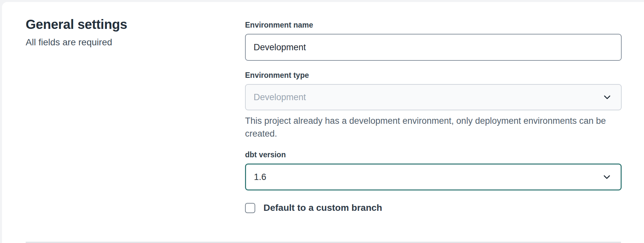 This screenshot has width=644, height=243. Describe the element at coordinates (433, 127) in the screenshot. I see `environment-type-help: This project already has a development e…` at that location.